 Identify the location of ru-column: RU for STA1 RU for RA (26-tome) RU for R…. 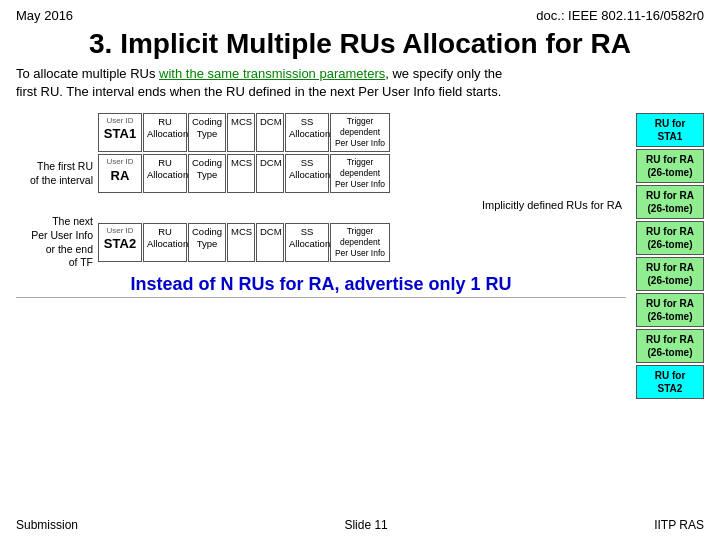
(668, 256).